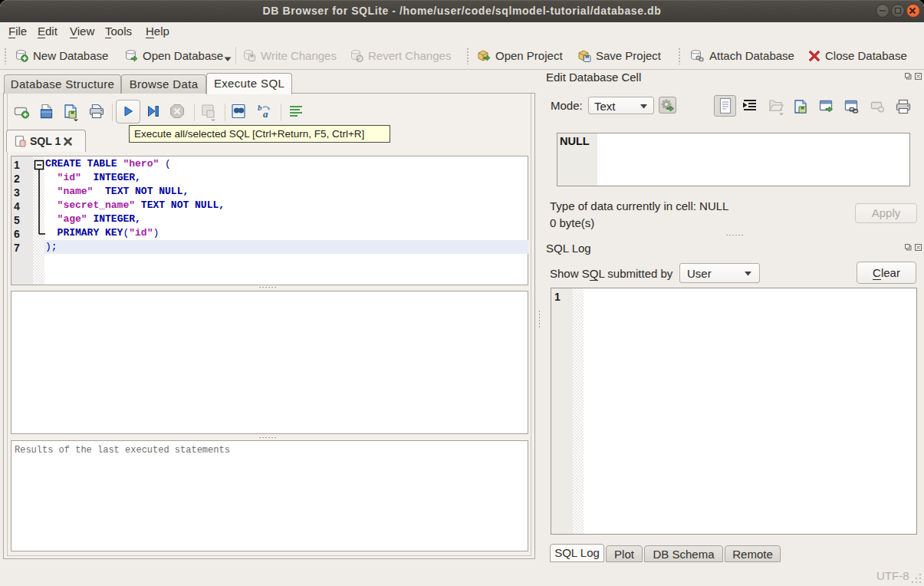 This screenshot has height=586, width=924. What do you see at coordinates (265, 114) in the screenshot?
I see `svg-text: a` at bounding box center [265, 114].